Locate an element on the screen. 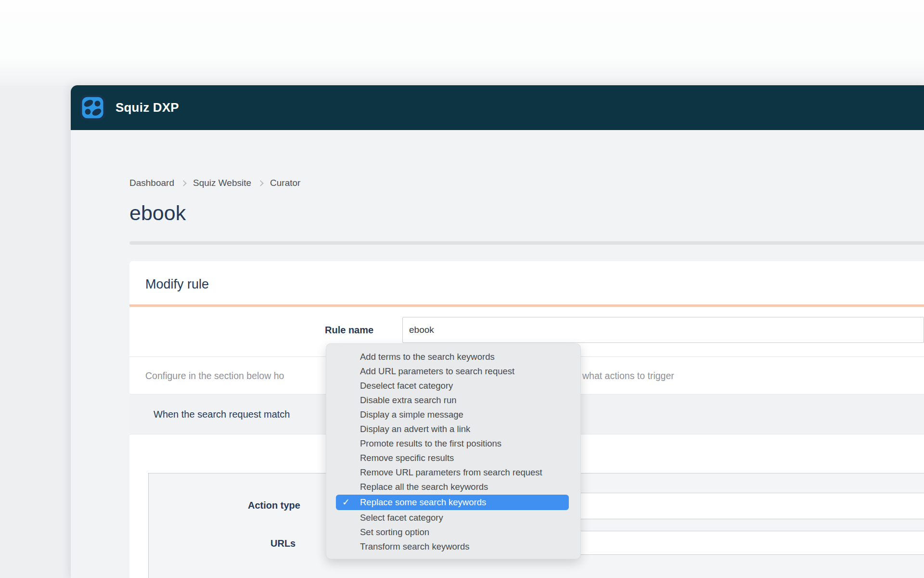  app-title: Squiz DXP is located at coordinates (147, 108).